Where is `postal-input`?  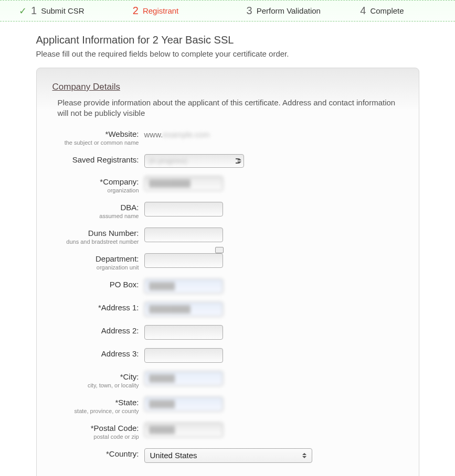
postal-input is located at coordinates (184, 430).